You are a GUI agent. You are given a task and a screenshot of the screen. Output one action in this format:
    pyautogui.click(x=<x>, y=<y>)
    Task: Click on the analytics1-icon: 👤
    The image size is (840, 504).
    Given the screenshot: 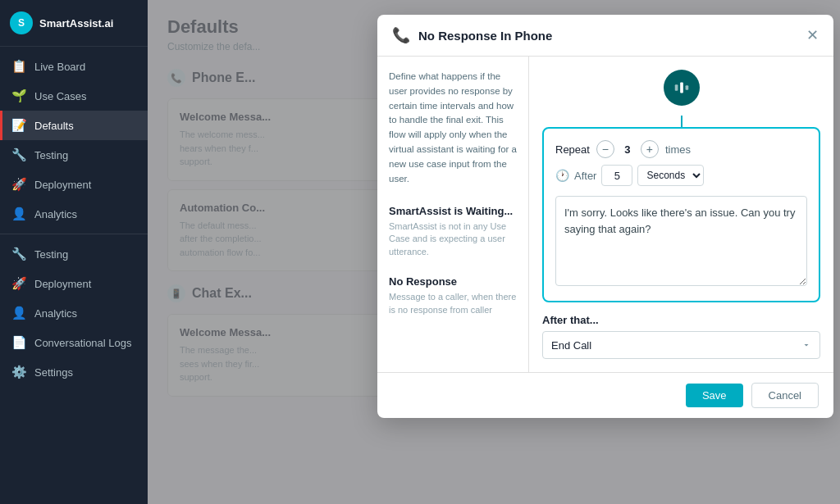 What is the action you would take?
    pyautogui.click(x=19, y=214)
    